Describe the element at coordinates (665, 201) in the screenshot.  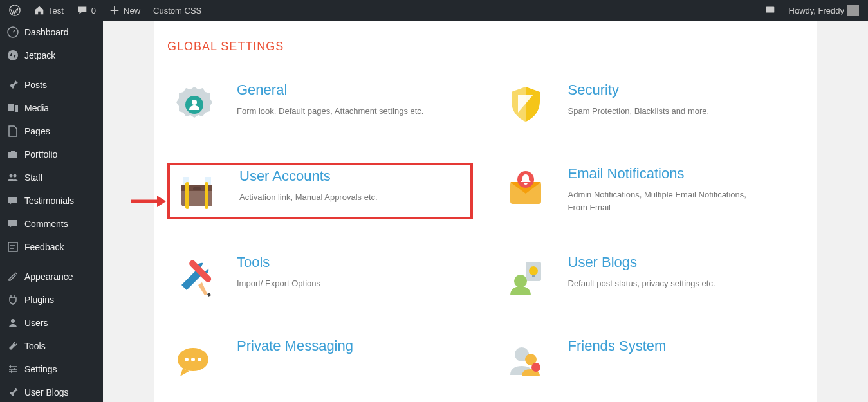
I see `card-desc: Admin Notifications, Multiple Email Noti…` at that location.